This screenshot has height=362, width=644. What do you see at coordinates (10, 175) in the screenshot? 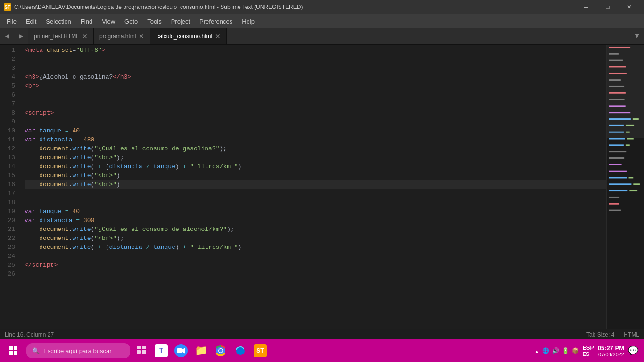
I see `line-num-15: 15` at bounding box center [10, 175].